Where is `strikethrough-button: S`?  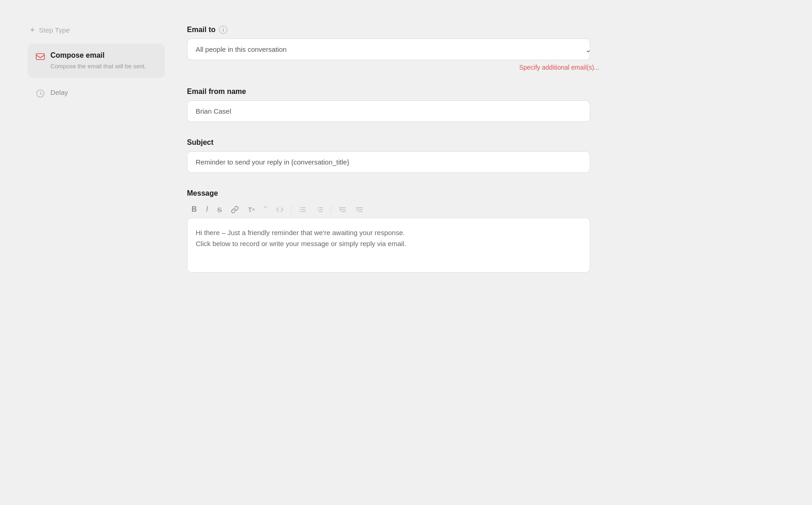
strikethrough-button: S is located at coordinates (219, 210).